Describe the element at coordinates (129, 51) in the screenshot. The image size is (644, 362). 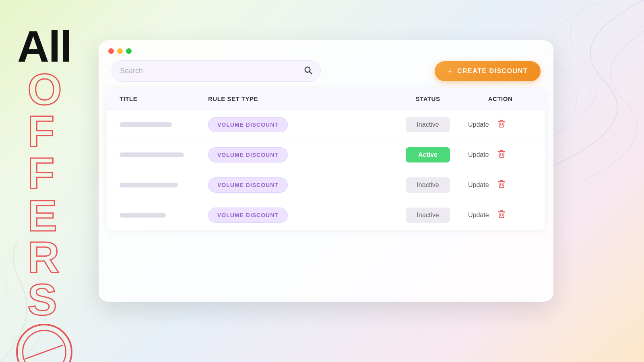
I see `maximize-button` at that location.